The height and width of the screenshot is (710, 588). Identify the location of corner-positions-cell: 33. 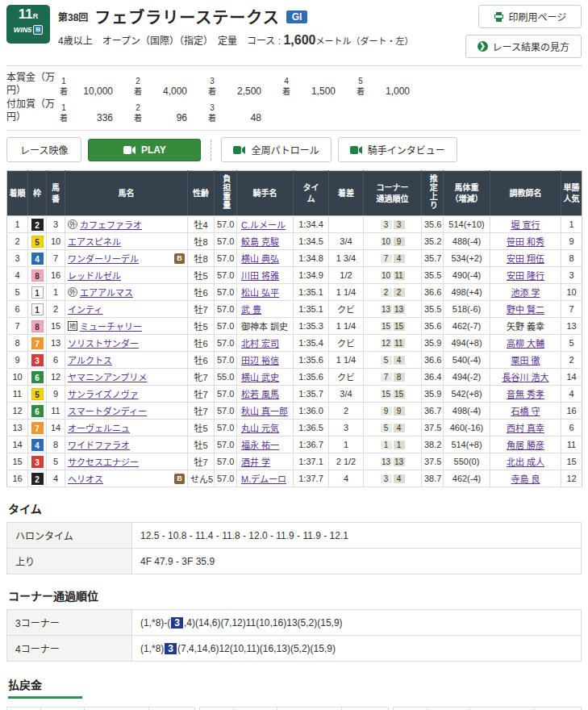
(393, 224).